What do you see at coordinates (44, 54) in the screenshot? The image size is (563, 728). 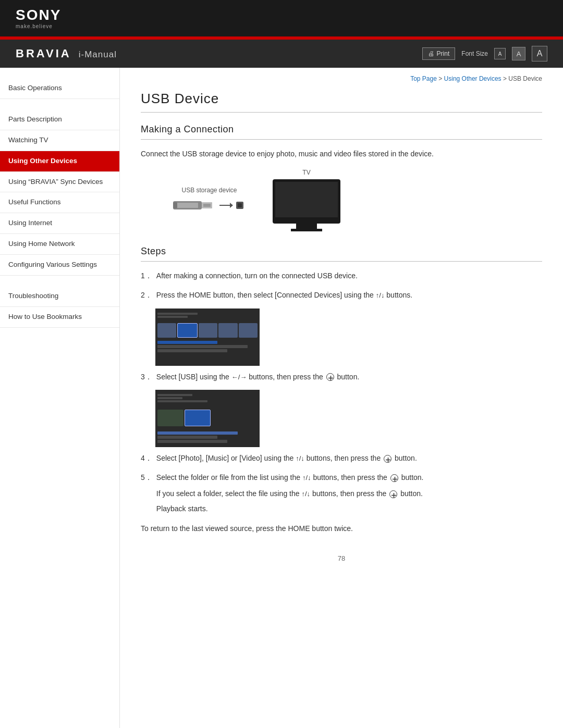 I see `bravia-brand: BRAVIA` at bounding box center [44, 54].